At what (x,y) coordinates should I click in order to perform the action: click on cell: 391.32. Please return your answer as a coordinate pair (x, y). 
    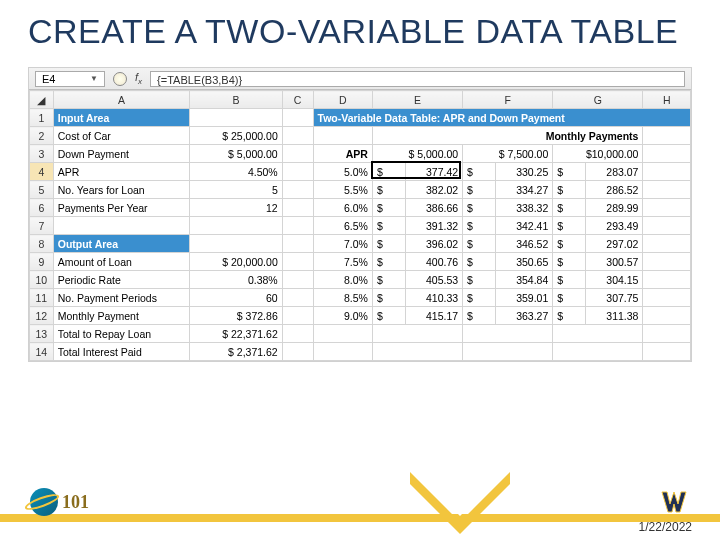
    Looking at the image, I should click on (434, 226).